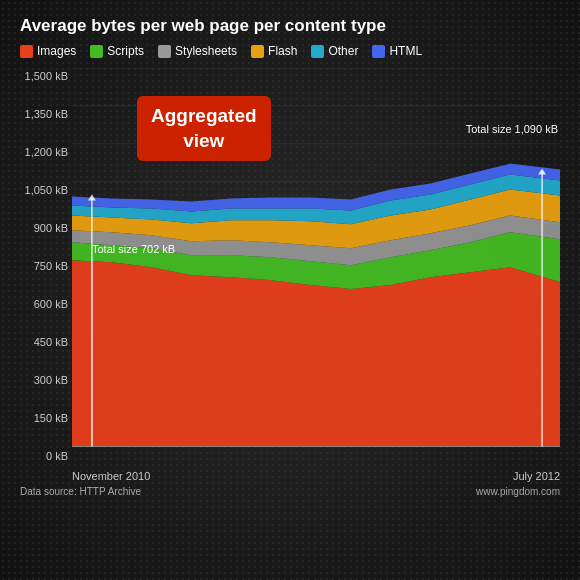  I want to click on x-axis-labels: November 2010 July 2012, so click(316, 476).